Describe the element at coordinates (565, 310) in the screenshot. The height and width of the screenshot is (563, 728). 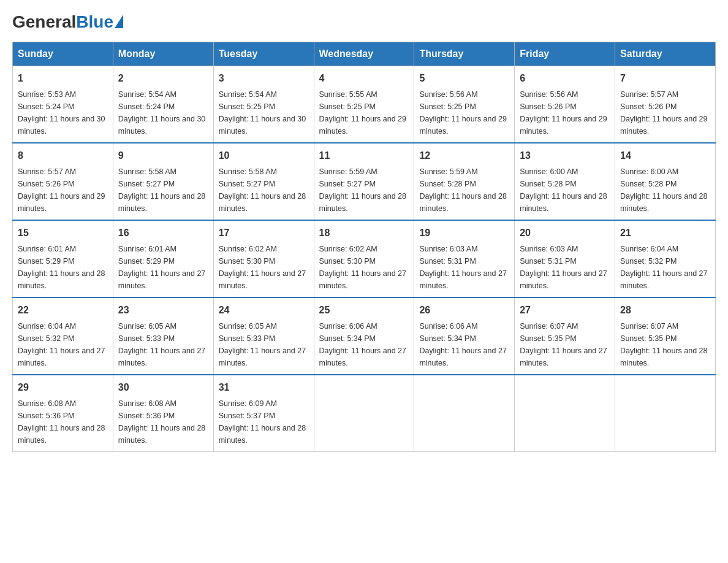
I see `day-number: 27` at that location.